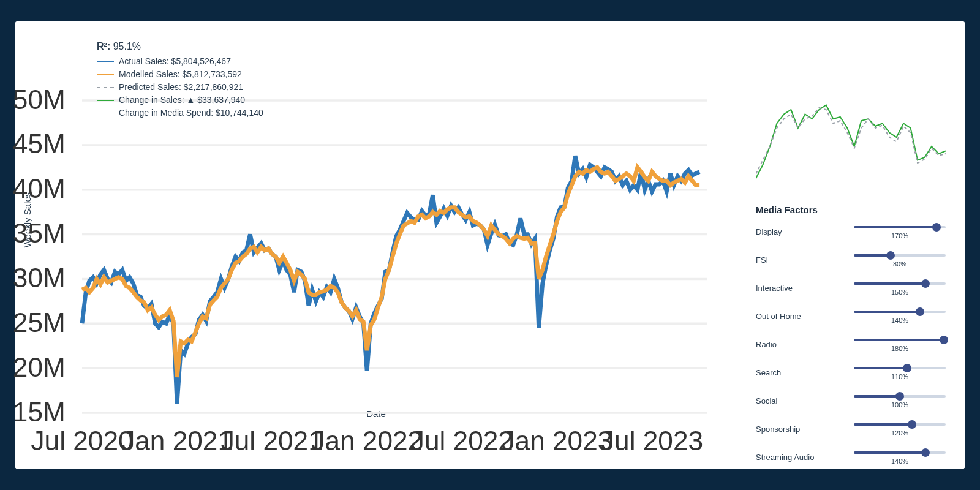 This screenshot has height=490, width=980. What do you see at coordinates (851, 405) in the screenshot?
I see `factor-row-social: Social100%` at bounding box center [851, 405].